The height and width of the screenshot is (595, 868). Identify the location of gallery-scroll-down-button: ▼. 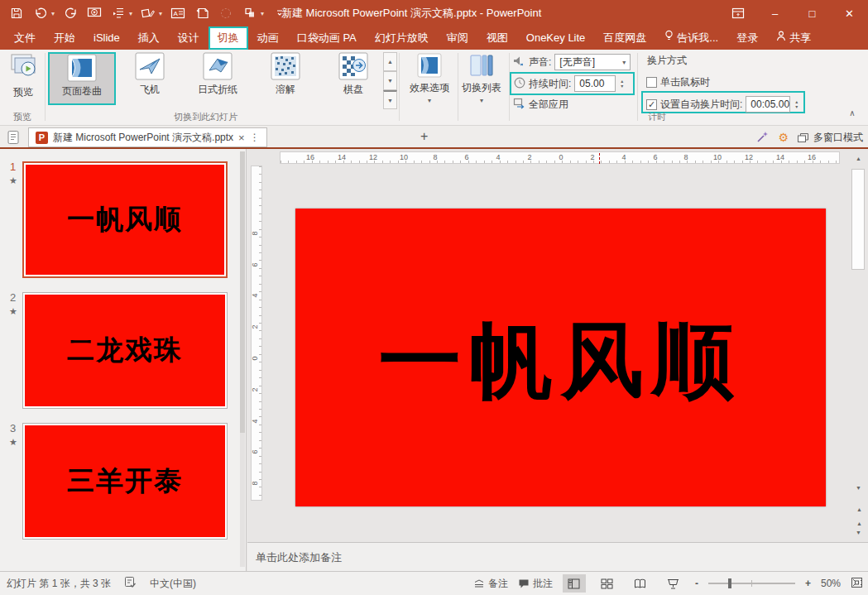
(391, 81).